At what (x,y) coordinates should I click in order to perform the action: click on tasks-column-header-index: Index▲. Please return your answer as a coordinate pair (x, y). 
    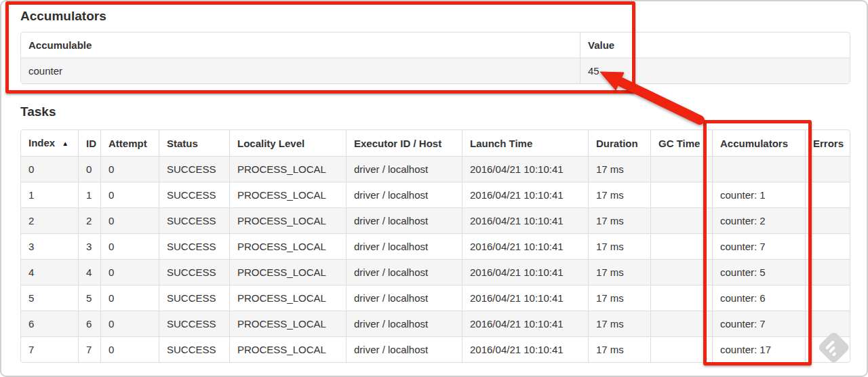
    Looking at the image, I should click on (50, 143).